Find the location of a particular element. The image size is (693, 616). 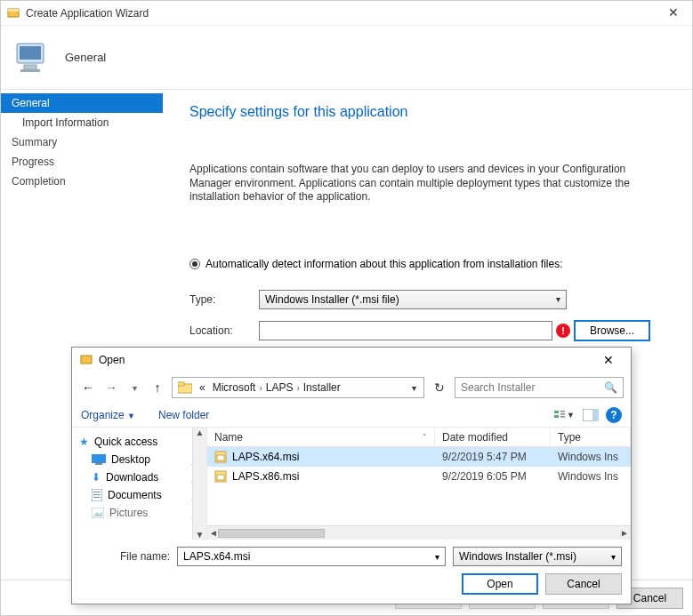

path-seg-2: Installer is located at coordinates (322, 388).